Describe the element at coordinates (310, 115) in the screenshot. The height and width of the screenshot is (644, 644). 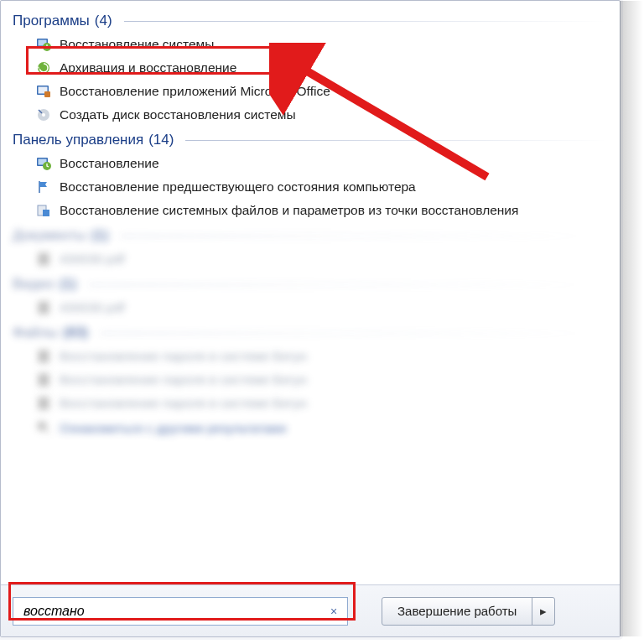
I see `result-create-recovery-disc: Создать диск восстановления системы` at that location.